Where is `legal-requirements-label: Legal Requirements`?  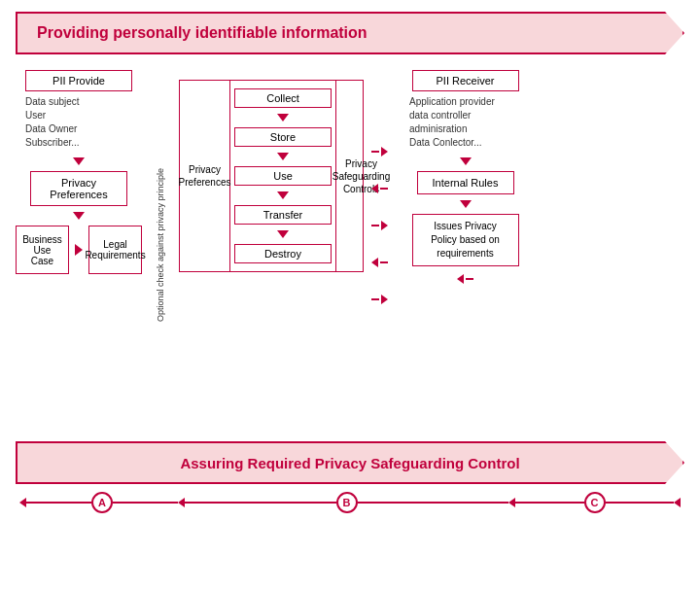
legal-requirements-label: Legal Requirements is located at coordinates (115, 250).